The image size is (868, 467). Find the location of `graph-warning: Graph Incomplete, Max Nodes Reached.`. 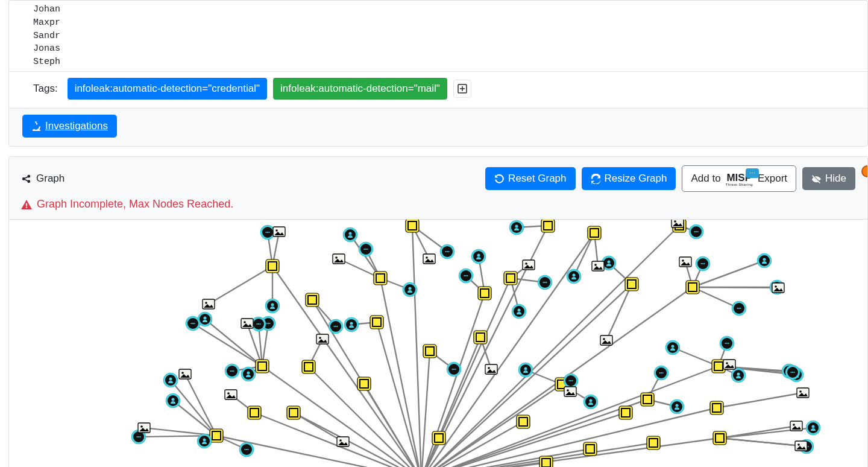

graph-warning: Graph Incomplete, Max Nodes Reached. is located at coordinates (438, 204).